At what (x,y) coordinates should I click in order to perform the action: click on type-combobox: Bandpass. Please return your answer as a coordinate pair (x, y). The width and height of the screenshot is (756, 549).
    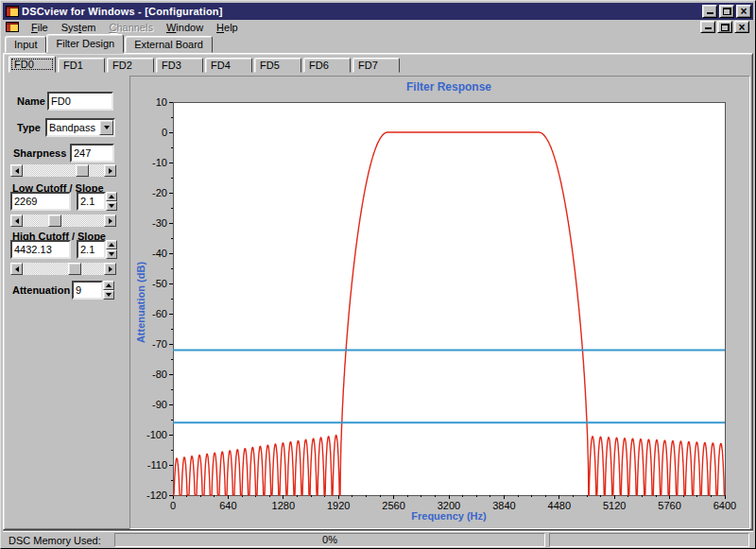
    Looking at the image, I should click on (80, 128).